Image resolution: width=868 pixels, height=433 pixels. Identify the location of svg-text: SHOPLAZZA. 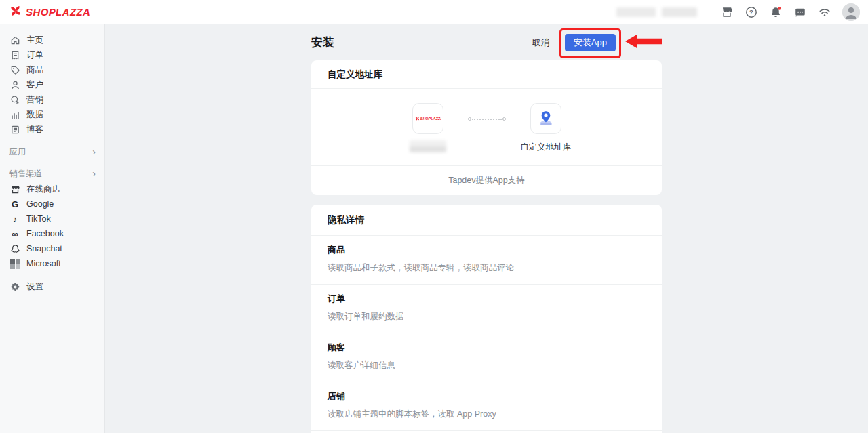
(430, 119).